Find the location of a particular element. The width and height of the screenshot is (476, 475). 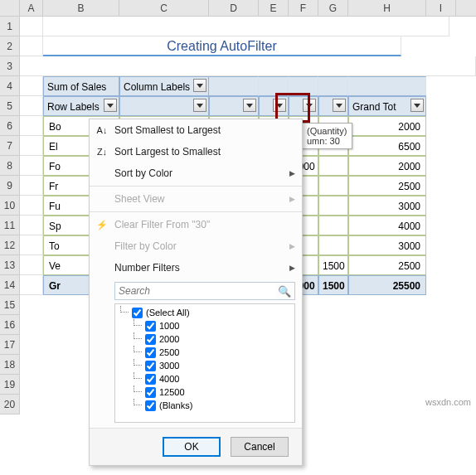

col-header-b: B is located at coordinates (81, 8).